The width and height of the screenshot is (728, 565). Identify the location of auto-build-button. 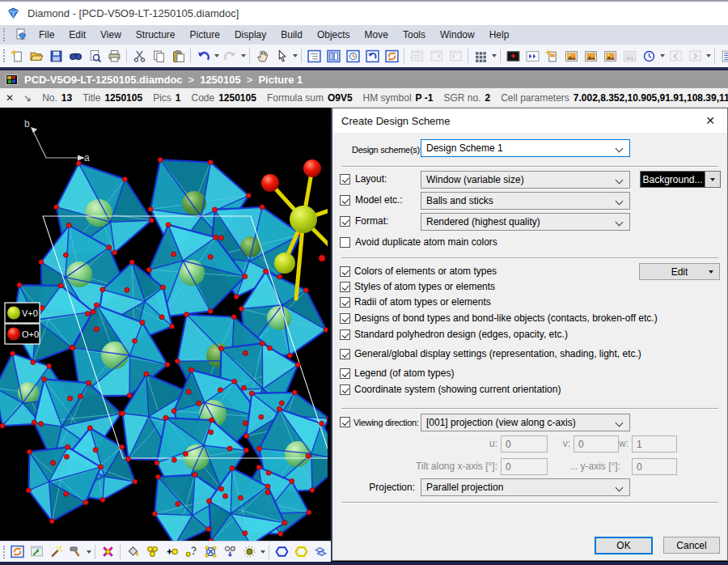
(56, 552).